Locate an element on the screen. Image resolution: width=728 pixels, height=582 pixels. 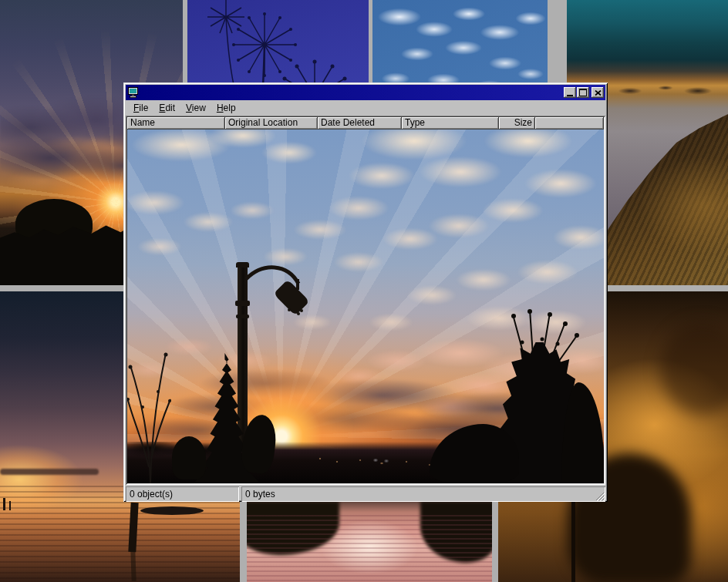
water-ripples is located at coordinates (369, 549).